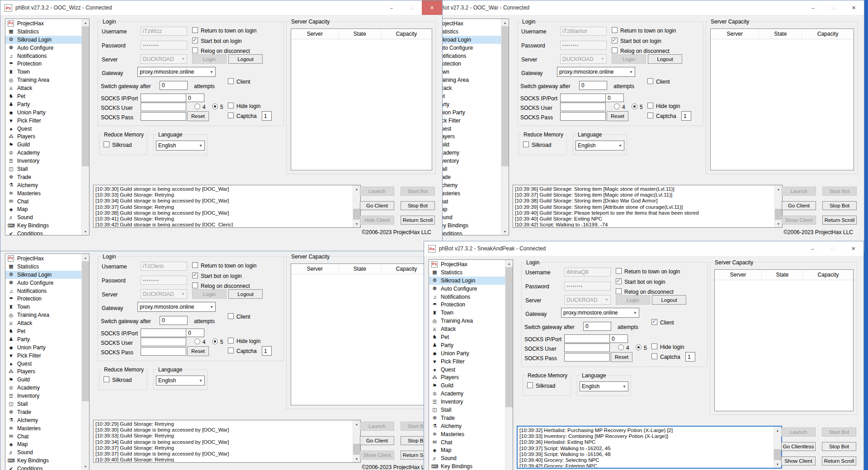  I want to click on sidebar-item-conditions: ✔Conditions, so click(43, 467).